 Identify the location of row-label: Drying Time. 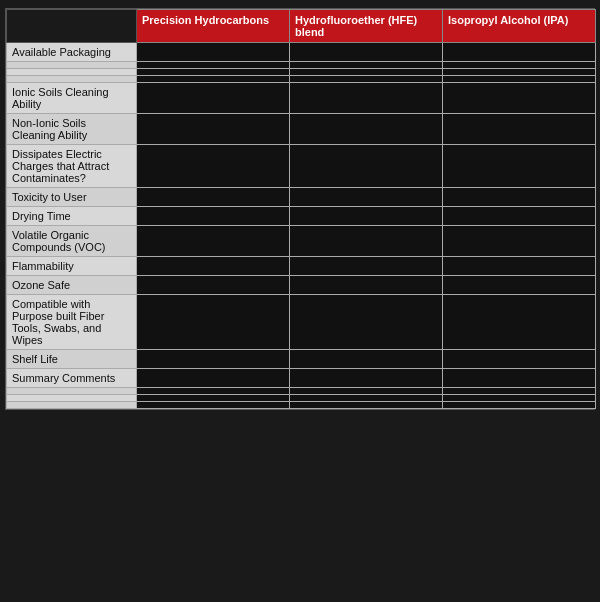
(72, 216).